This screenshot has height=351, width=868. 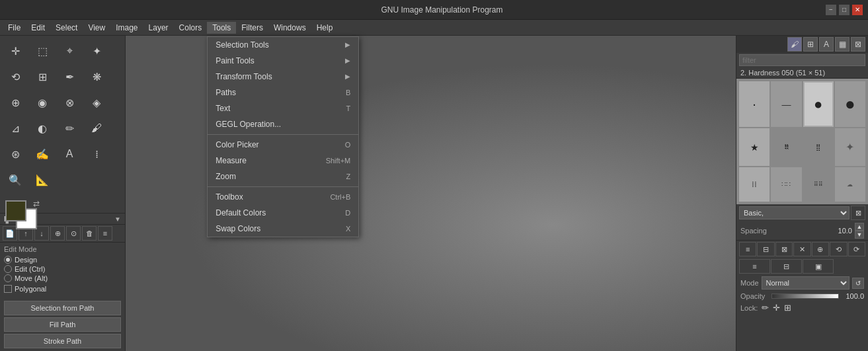 I want to click on tool-crop: ⊞, so click(x=42, y=77).